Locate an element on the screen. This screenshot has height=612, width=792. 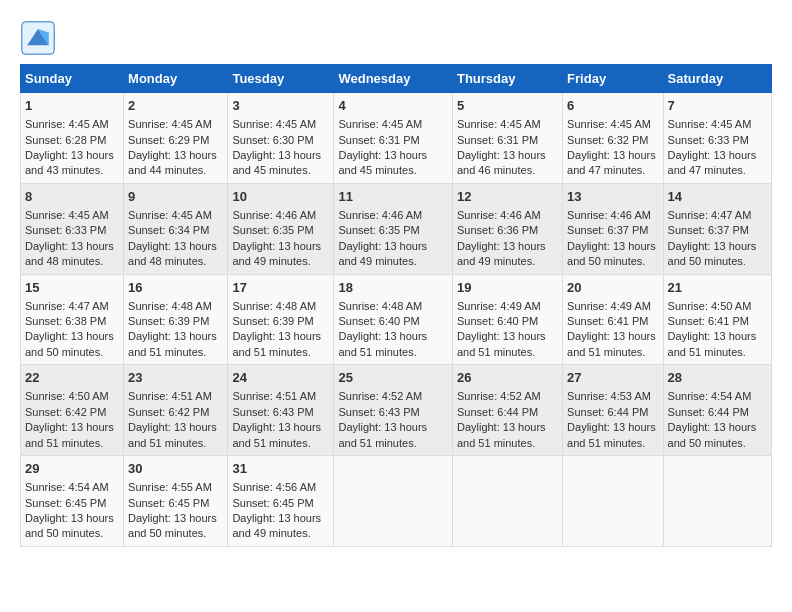
calendar-cell: 30Sunrise: 4:55 AMSunset: 6:45 PMDayligh… is located at coordinates (176, 502).